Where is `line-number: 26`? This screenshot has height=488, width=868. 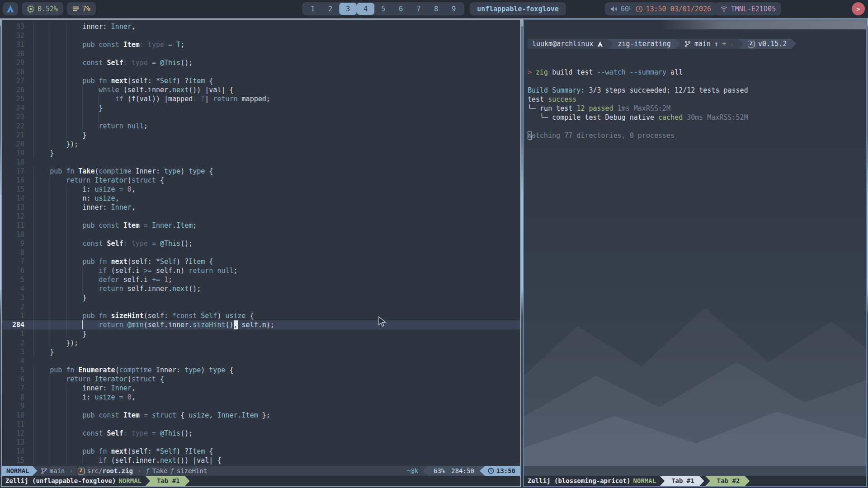
line-number: 26 is located at coordinates (13, 90).